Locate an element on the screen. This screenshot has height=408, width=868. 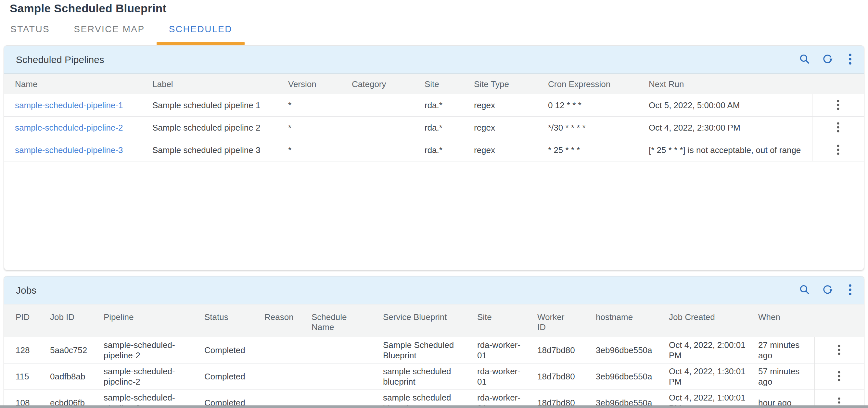
col-header-status: Status is located at coordinates (229, 321).